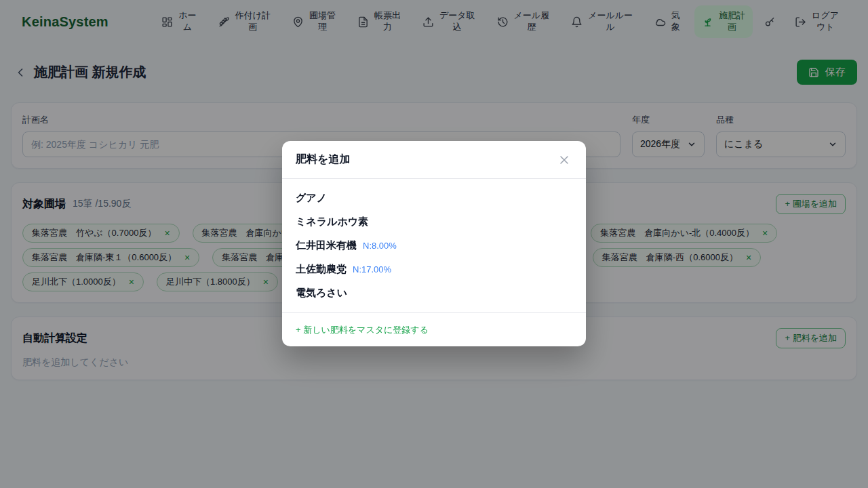 The image size is (868, 488). Describe the element at coordinates (380, 245) in the screenshot. I see `fertilizer-nitrogen: N:8.00%` at that location.